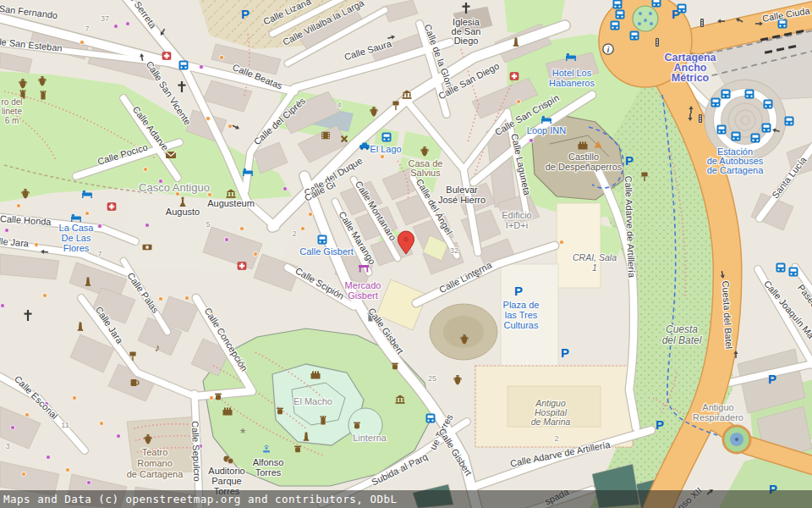 Image resolution: width=812 pixels, height=508 pixels. What do you see at coordinates (313, 401) in the screenshot?
I see `map-label: El Macho` at bounding box center [313, 401].